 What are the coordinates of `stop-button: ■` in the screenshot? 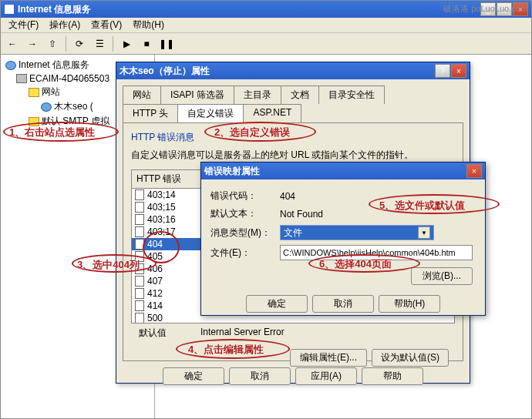 It's located at (146, 44).